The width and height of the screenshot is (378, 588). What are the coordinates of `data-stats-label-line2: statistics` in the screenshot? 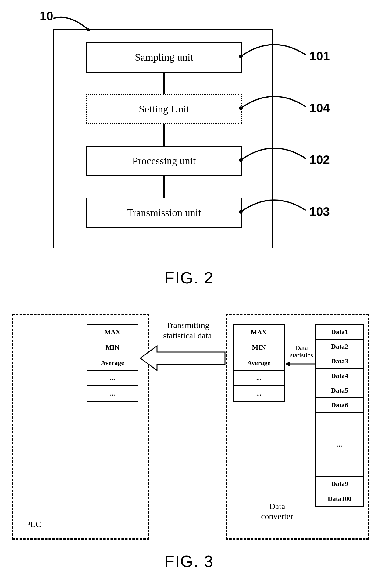 It's located at (301, 355).